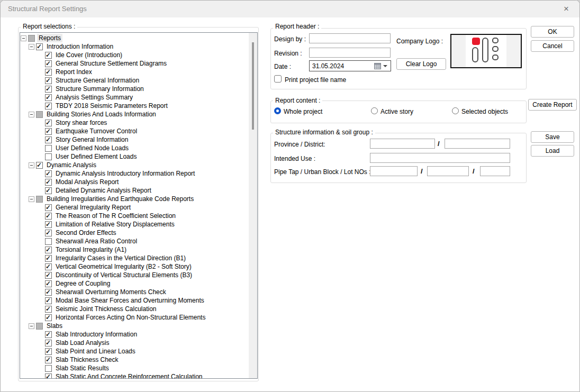 This screenshot has height=392, width=580. What do you see at coordinates (134, 250) in the screenshot?
I see `tree-item: Torsional Irregularity (A1)` at bounding box center [134, 250].